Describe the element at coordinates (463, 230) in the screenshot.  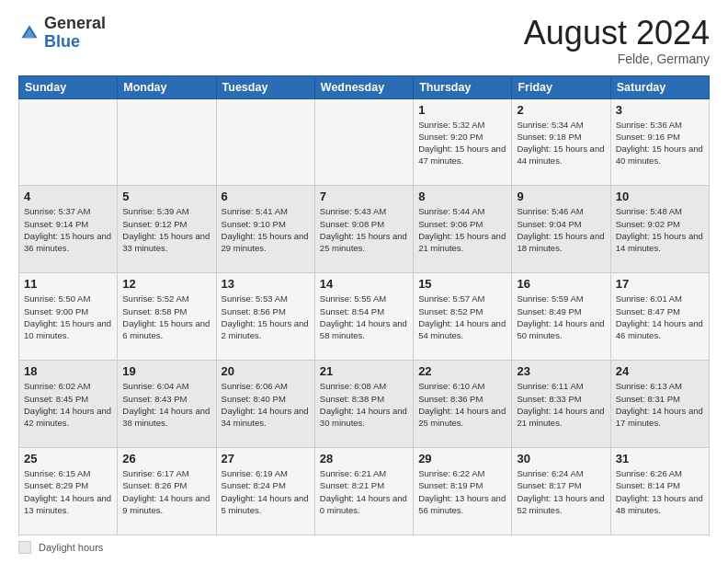
I see `cell-2-5: 8Sunrise: 5:44 AM Sunset: 9:06 PM Daylig…` at that location.